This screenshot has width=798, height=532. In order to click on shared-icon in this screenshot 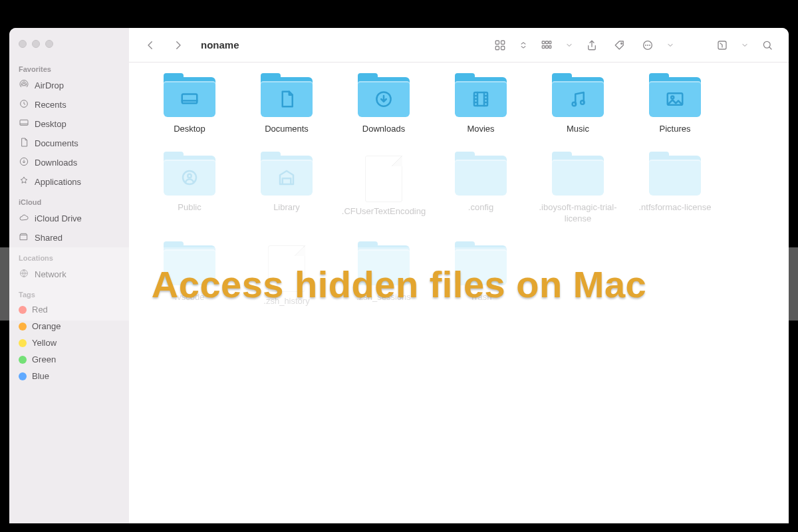, I will do `click(24, 238)`.